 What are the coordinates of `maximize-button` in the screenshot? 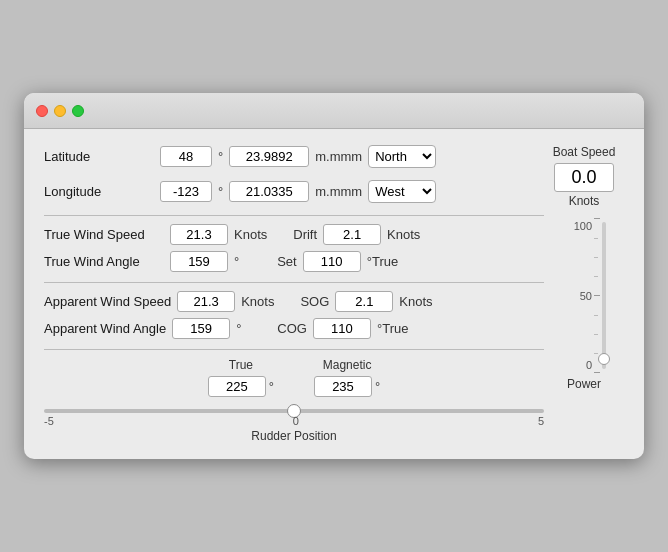 It's located at (78, 111).